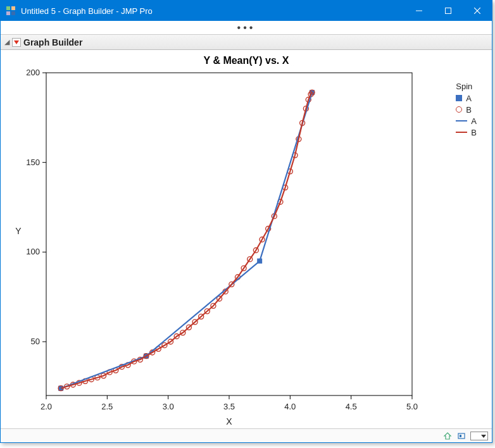  Describe the element at coordinates (33, 162) in the screenshot. I see `svg-text: 150` at that location.